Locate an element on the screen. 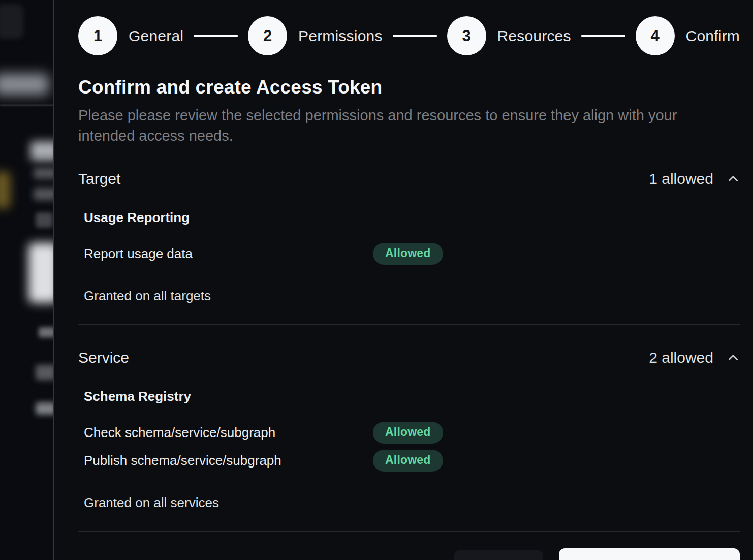 This screenshot has height=560, width=753. section-allowed-count: 2 allowed is located at coordinates (694, 358).